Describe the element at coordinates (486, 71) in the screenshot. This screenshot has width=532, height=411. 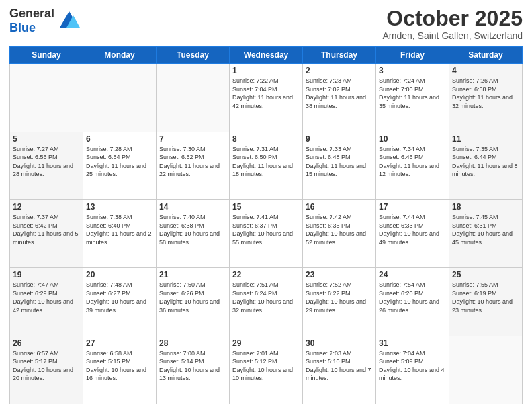
I see `day-number: 4` at that location.